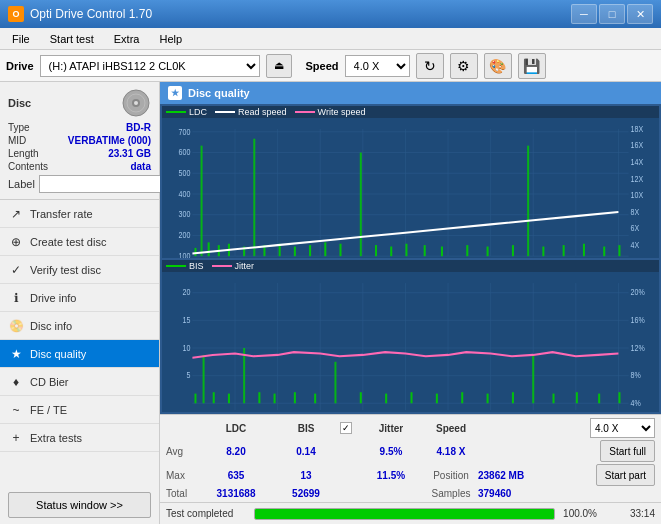  Describe the element at coordinates (638, 320) in the screenshot. I see `svg-text: 16%` at that location.